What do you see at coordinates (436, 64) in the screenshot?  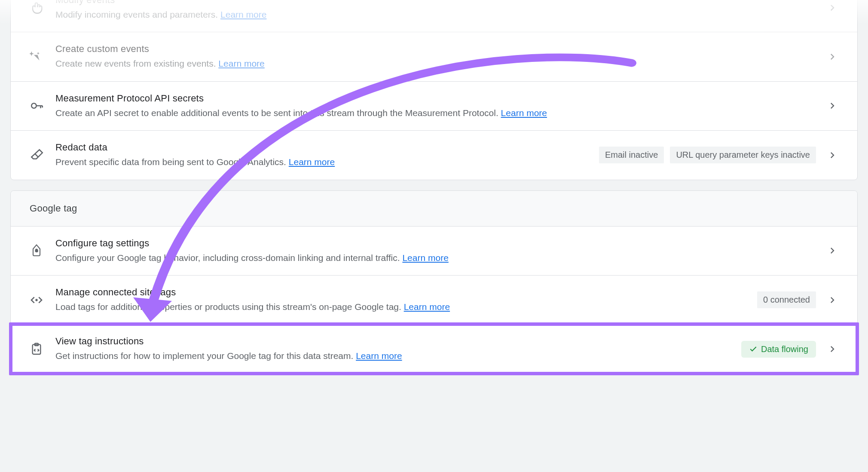 I see `create-custom-events-desc: Create new events from existing events. …` at bounding box center [436, 64].